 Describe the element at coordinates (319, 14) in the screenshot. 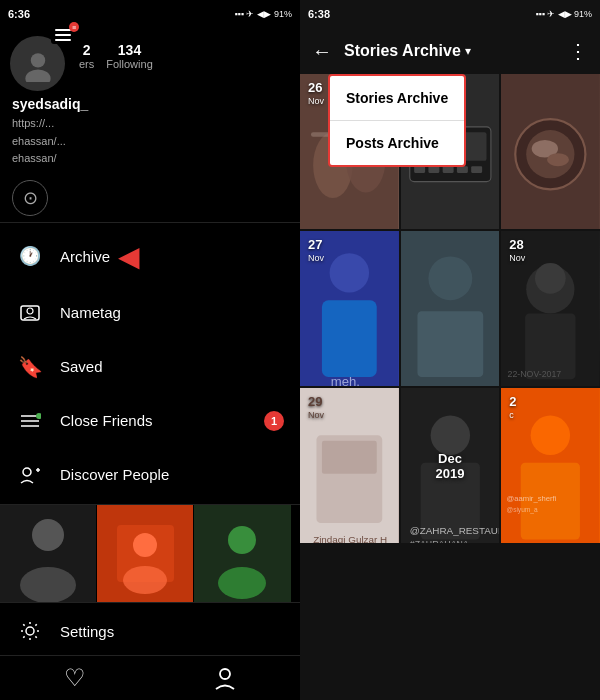

I see `time-right: 6:38` at that location.